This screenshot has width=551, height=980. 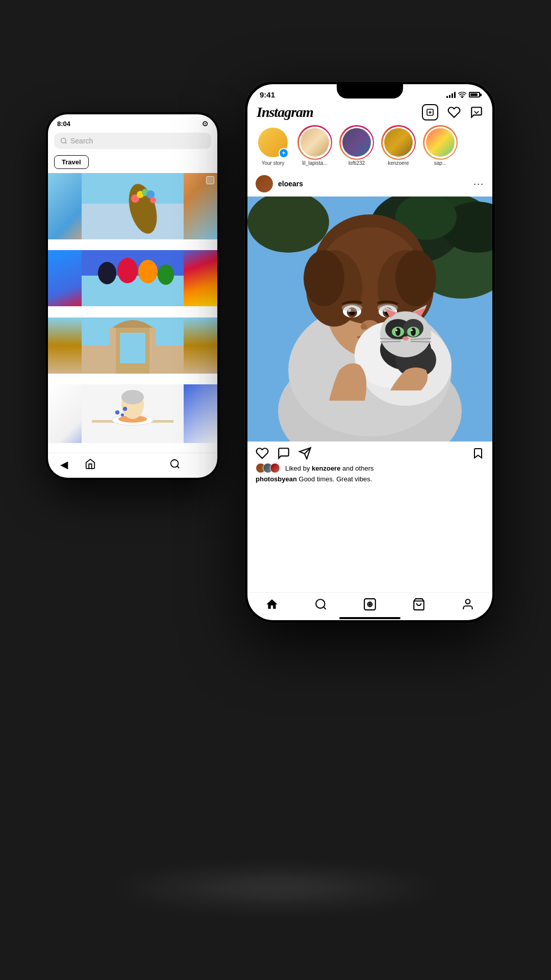 What do you see at coordinates (358, 469) in the screenshot?
I see `likes-others: and others` at bounding box center [358, 469].